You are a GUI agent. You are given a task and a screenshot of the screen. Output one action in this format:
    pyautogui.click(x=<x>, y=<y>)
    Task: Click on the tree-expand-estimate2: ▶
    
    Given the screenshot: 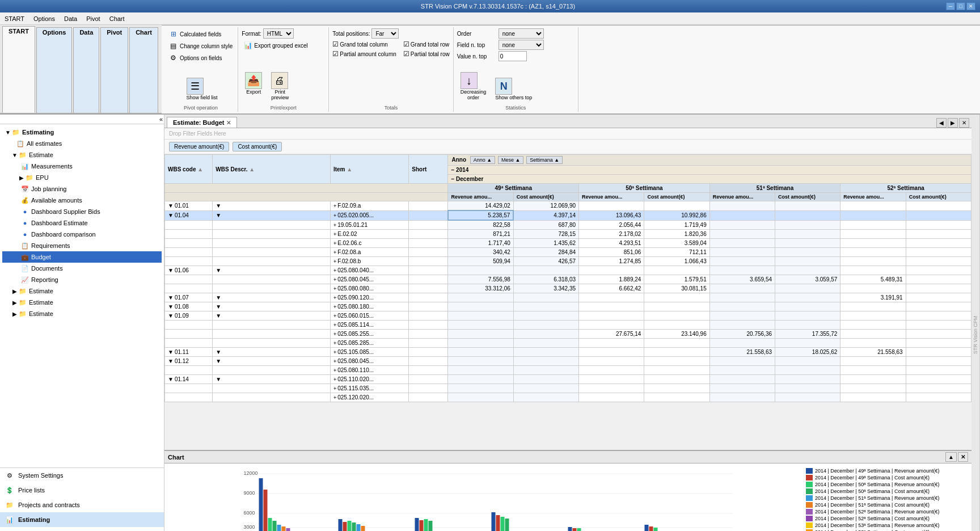 What is the action you would take?
    pyautogui.click(x=15, y=292)
    